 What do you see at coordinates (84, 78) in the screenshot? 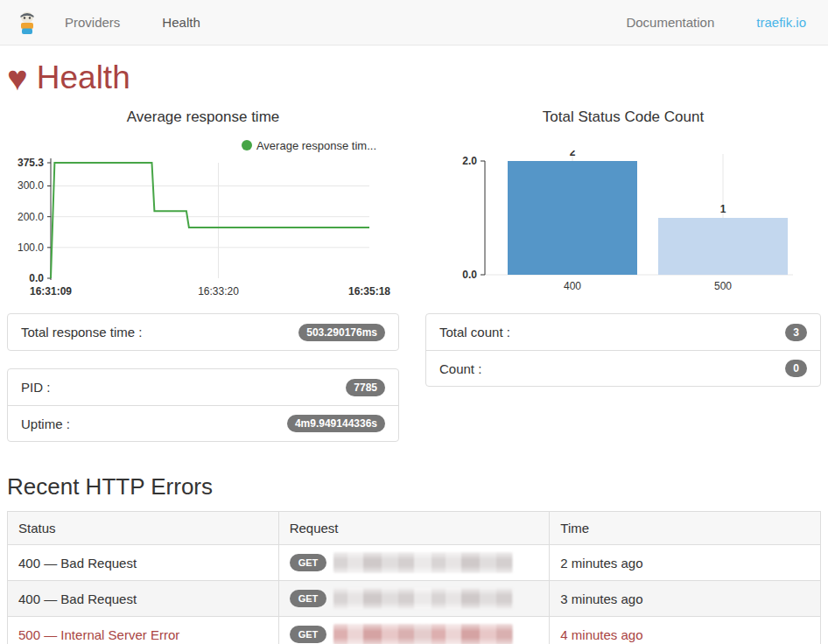
I see `page-title-text: Health` at bounding box center [84, 78].